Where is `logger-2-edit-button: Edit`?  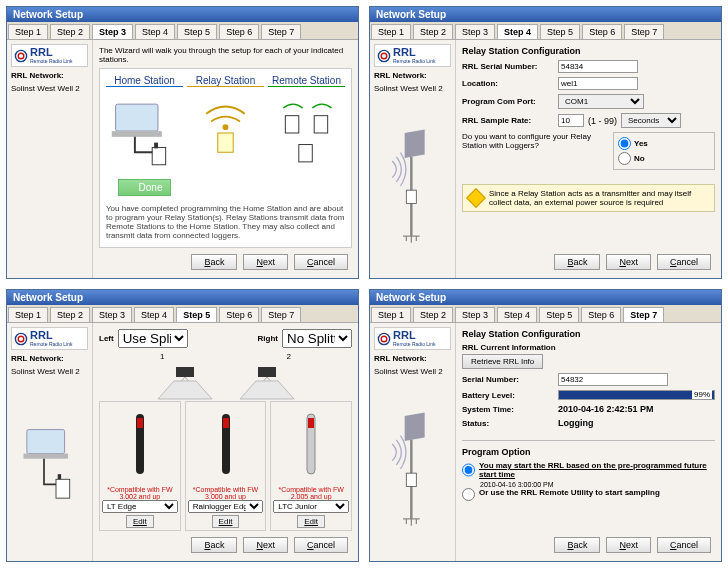
logger-2-edit-button: Edit is located at coordinates (226, 522).